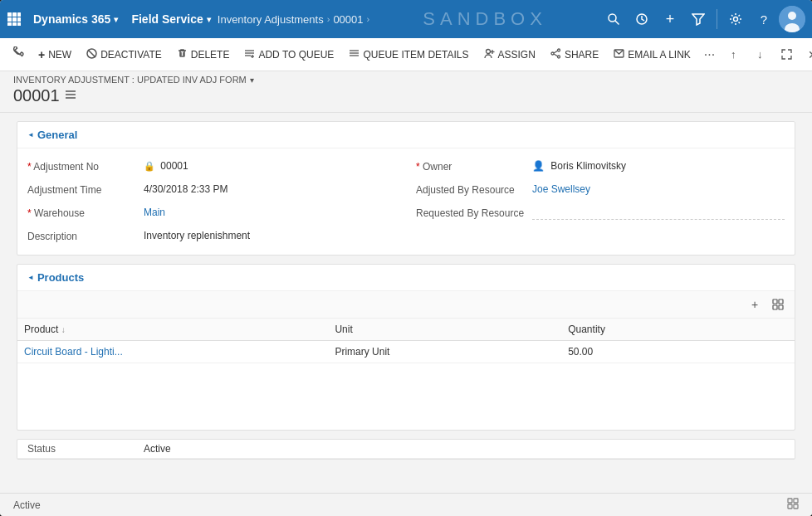 The height and width of the screenshot is (516, 812). What do you see at coordinates (588, 166) in the screenshot?
I see `owner-name: Boris Klimovitsky` at bounding box center [588, 166].